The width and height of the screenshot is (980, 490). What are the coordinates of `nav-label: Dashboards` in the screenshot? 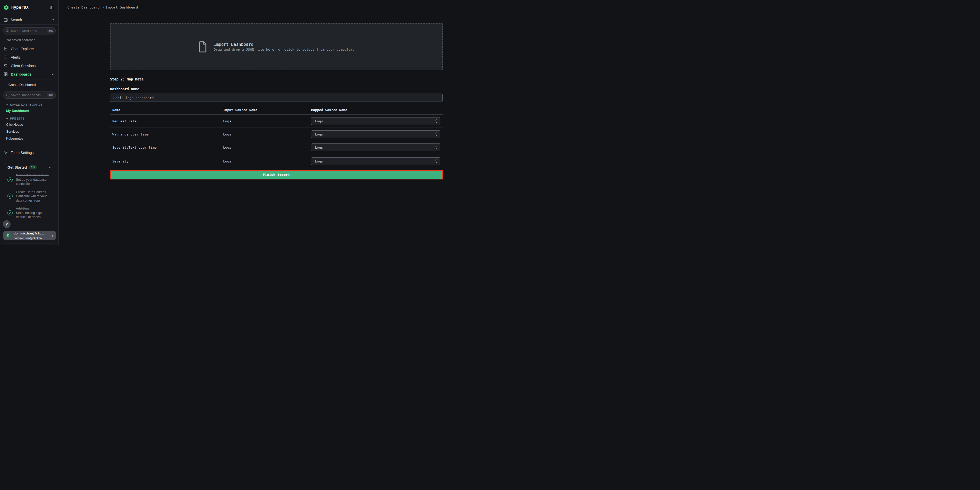 It's located at (21, 75).